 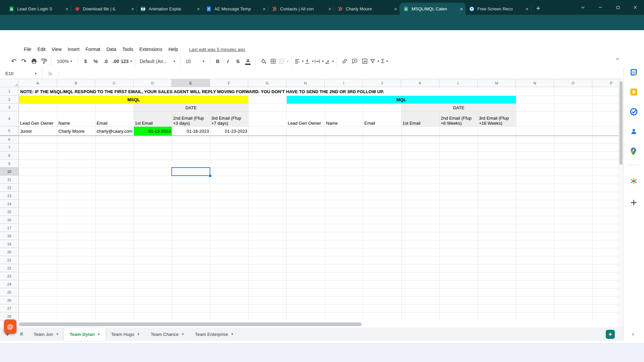 What do you see at coordinates (93, 49) in the screenshot?
I see `menu-format: Format` at bounding box center [93, 49].